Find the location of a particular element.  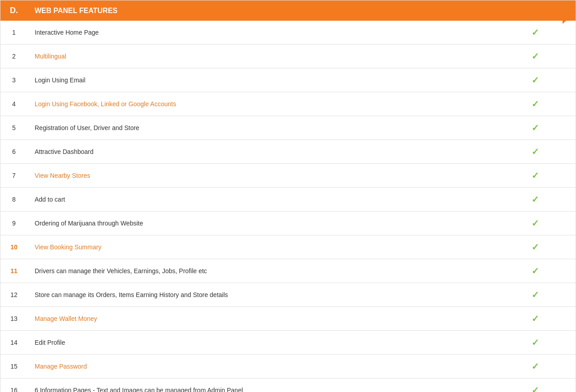

table-row: 10View Booking Summary✓ is located at coordinates (288, 248).